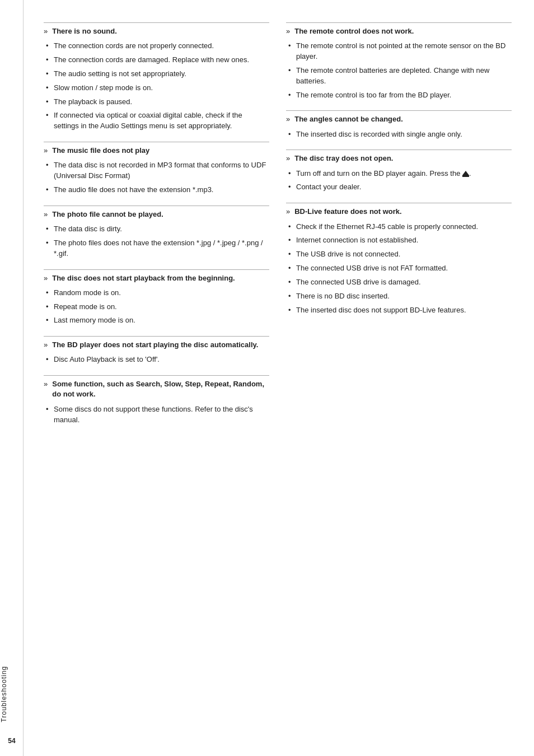  I want to click on sidebar: Troubleshooting 54, so click(12, 378).